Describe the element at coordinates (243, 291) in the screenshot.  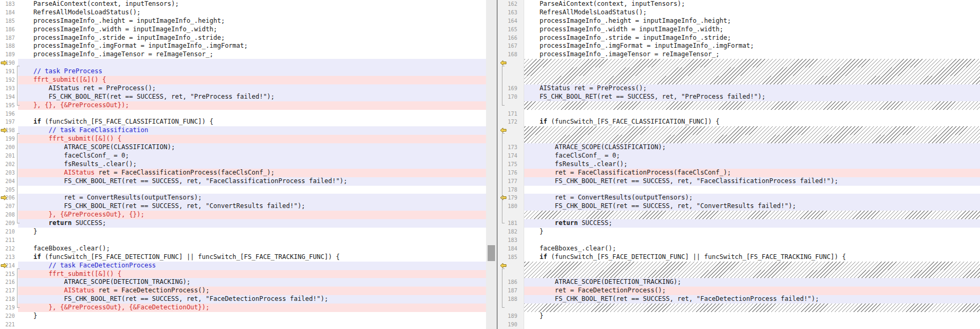
I see `code-line: 217 AIStatus ret = FaceDetectionProcess(…` at that location.